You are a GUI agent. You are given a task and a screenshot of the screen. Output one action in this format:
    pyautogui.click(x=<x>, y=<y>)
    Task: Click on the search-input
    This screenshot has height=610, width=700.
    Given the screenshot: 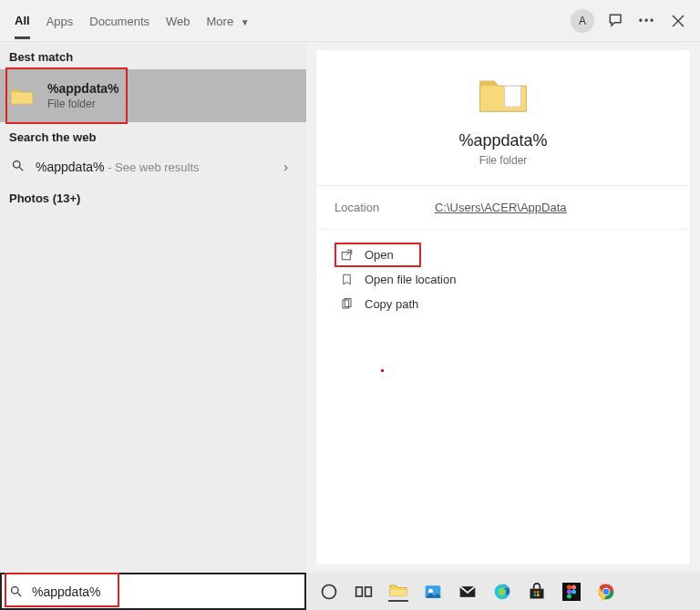 What is the action you would take?
    pyautogui.click(x=164, y=592)
    